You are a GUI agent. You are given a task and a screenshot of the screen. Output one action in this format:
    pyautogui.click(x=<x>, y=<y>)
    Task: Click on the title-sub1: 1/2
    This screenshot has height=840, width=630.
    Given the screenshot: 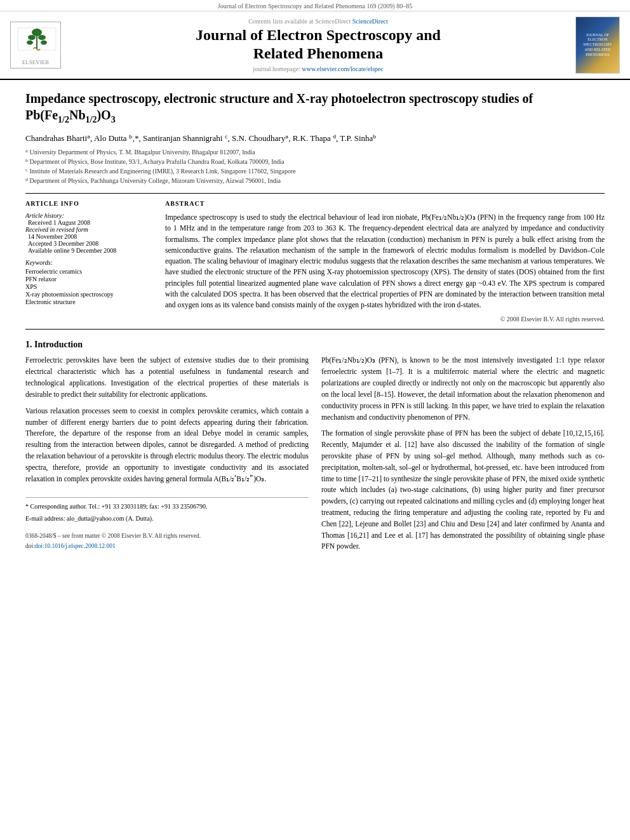 What is the action you would take?
    pyautogui.click(x=64, y=119)
    